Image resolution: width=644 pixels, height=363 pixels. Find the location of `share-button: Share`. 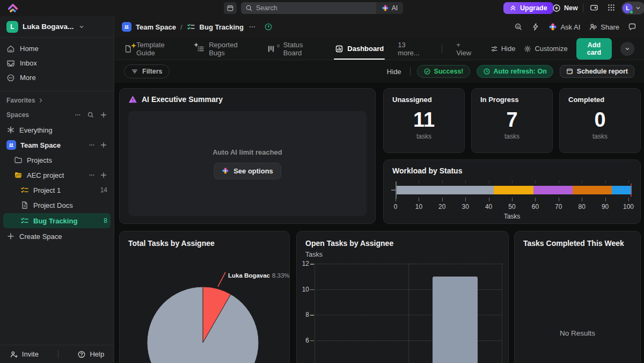

share-button: Share is located at coordinates (604, 27).